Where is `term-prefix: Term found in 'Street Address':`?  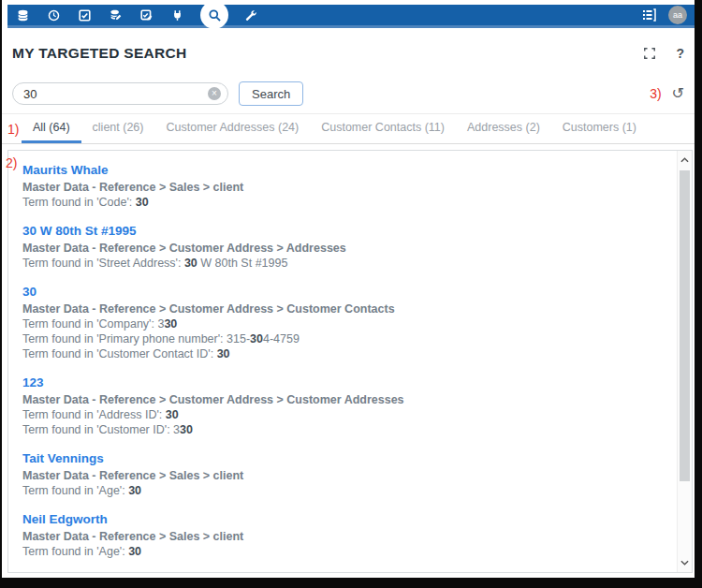
term-prefix: Term found in 'Street Address': is located at coordinates (103, 263).